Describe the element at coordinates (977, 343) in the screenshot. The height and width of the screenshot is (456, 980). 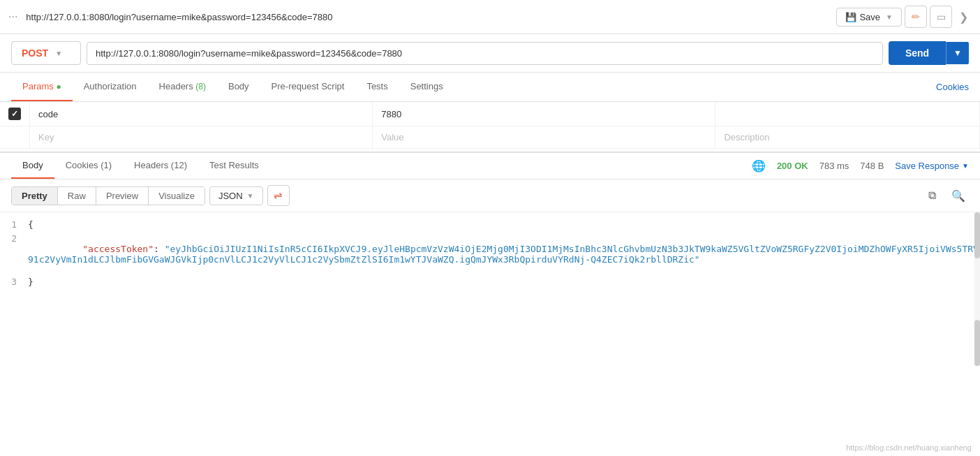
I see `scrollbar-thumb-bottom` at that location.